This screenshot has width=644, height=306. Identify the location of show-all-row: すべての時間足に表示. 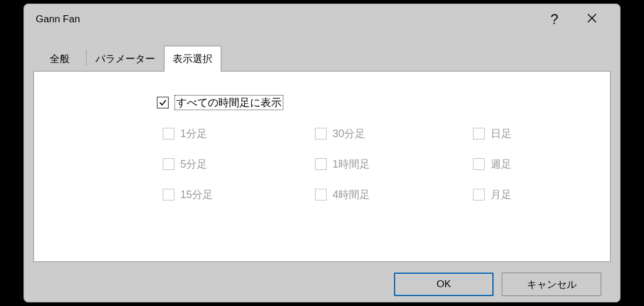
(375, 103).